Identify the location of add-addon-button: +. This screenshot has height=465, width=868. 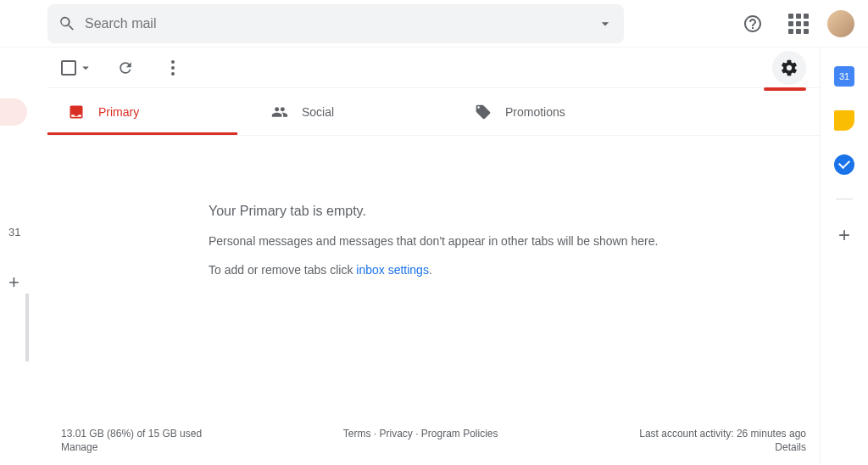
(844, 235).